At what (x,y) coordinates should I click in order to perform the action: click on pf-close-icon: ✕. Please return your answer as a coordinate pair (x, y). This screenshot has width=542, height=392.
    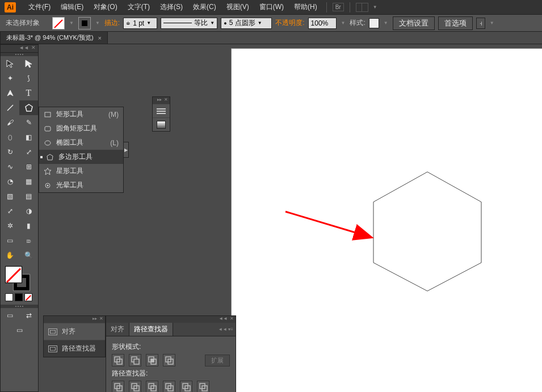
    Looking at the image, I should click on (232, 319).